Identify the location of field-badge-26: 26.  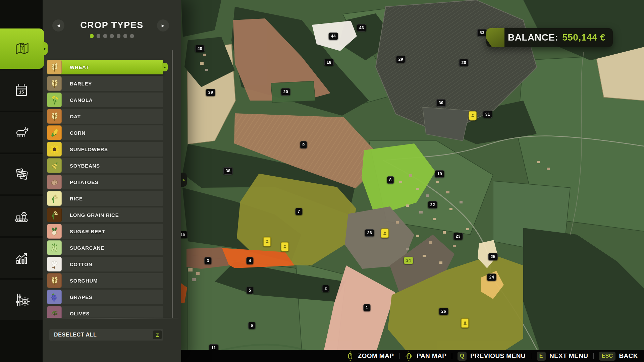
(444, 311).